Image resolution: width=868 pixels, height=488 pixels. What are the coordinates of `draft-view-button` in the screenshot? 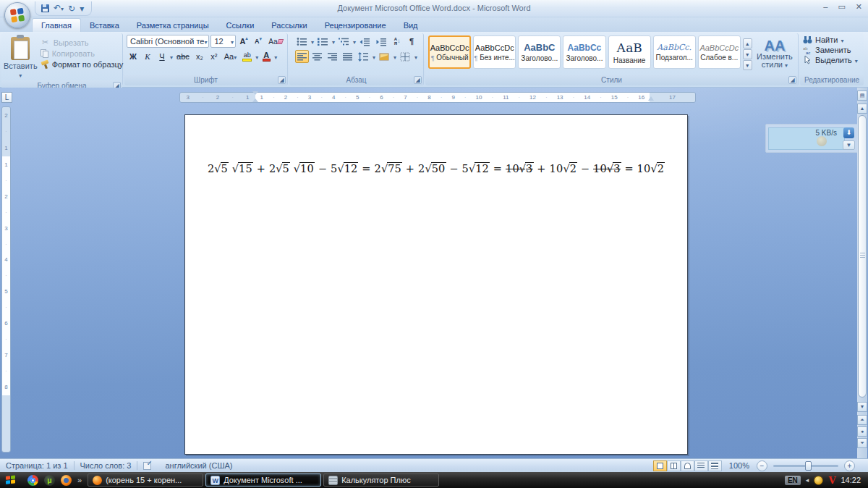 It's located at (715, 466).